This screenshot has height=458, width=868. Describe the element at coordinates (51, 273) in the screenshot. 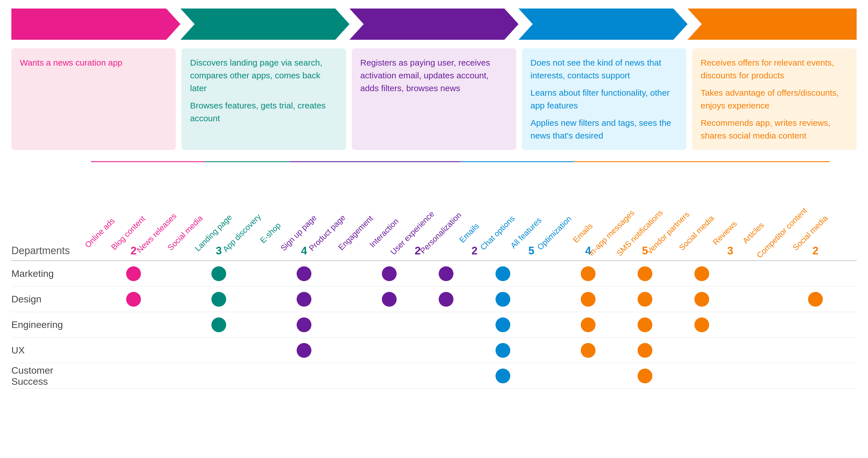

I see `dept-name: Marketing` at that location.